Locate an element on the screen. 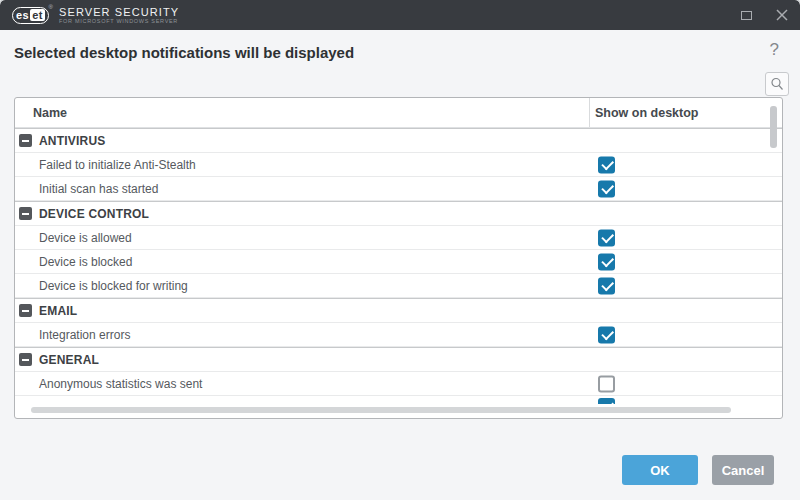 Image resolution: width=800 pixels, height=500 pixels. maximize-icon is located at coordinates (746, 16).